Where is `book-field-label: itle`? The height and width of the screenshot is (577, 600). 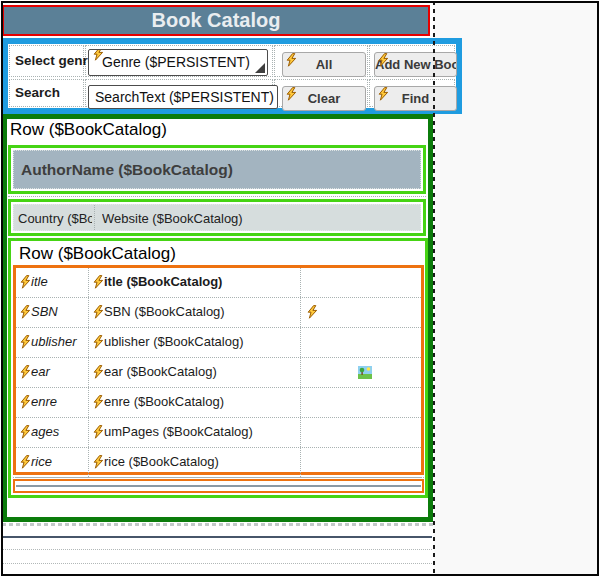 book-field-label: itle is located at coordinates (40, 282).